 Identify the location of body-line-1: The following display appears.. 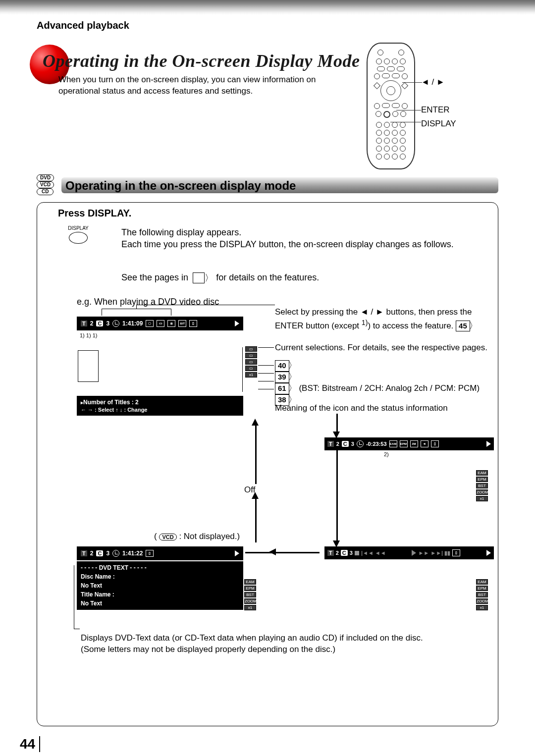
(181, 232).